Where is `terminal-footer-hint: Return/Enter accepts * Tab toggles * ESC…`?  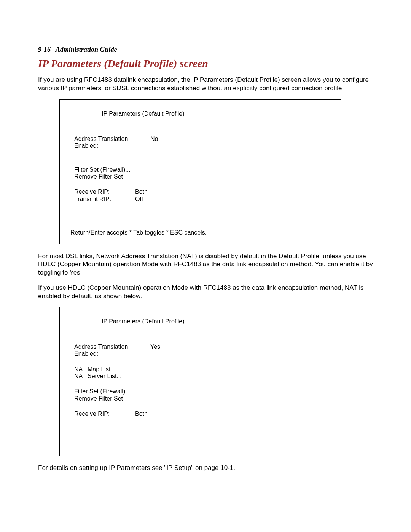
terminal-footer-hint: Return/Enter accepts * Tab toggles * ESC… is located at coordinates (200, 233).